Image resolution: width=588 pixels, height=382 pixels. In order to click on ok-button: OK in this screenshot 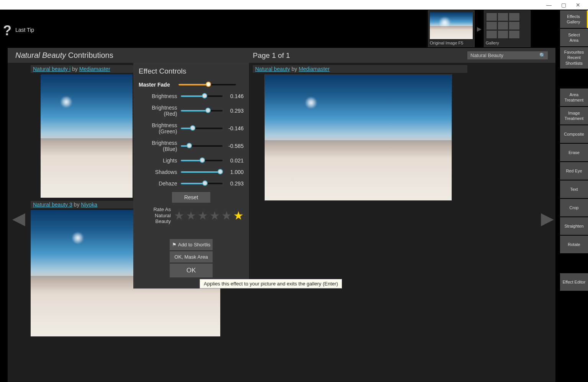, I will do `click(191, 271)`.